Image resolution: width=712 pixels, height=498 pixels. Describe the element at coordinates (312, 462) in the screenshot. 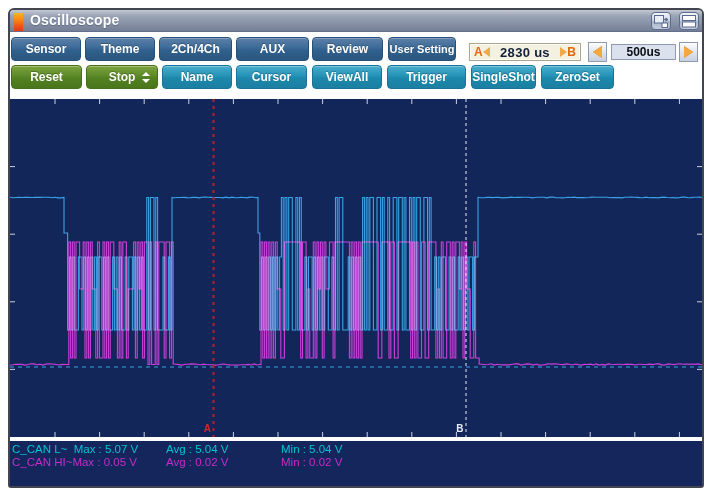

I see `ch2-min-readout: Min : 0.02 V` at that location.